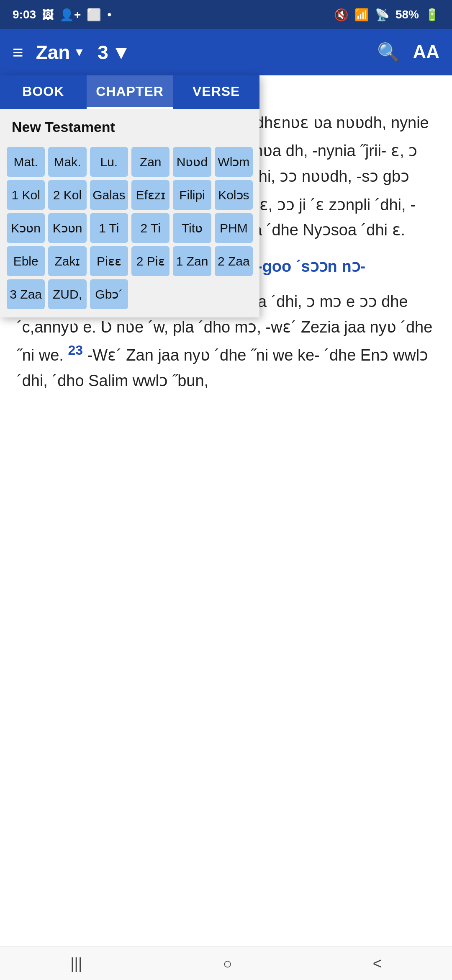  Describe the element at coordinates (226, 963) in the screenshot. I see `nav-bar: ||| ○ <` at that location.